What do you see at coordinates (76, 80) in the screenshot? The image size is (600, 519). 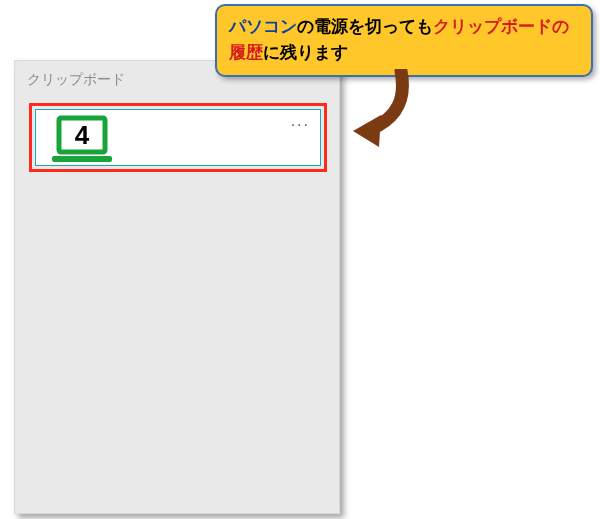 I see `panel-title: クリップボード` at bounding box center [76, 80].